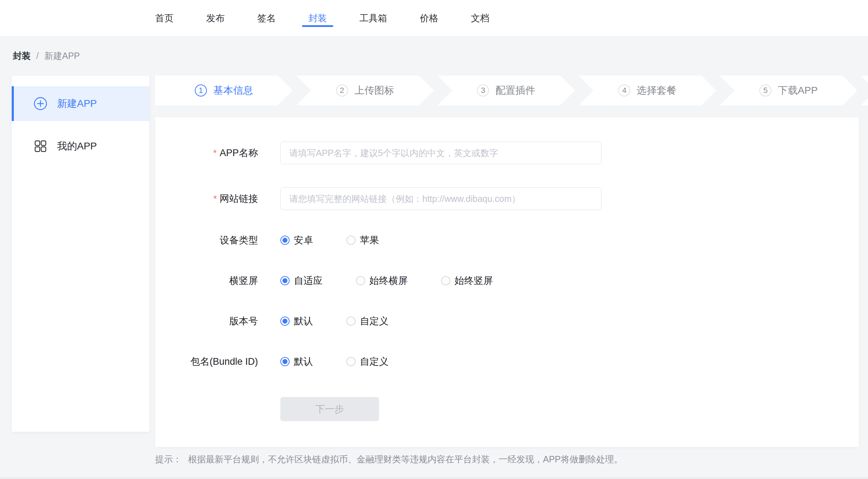 The image size is (868, 479). I want to click on sidebar-item-label: 我的APP, so click(77, 146).